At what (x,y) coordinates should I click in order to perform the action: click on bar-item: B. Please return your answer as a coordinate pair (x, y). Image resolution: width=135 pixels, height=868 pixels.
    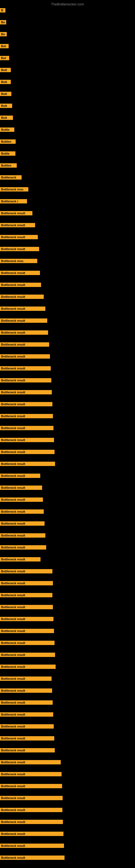
    Looking at the image, I should click on (3, 11).